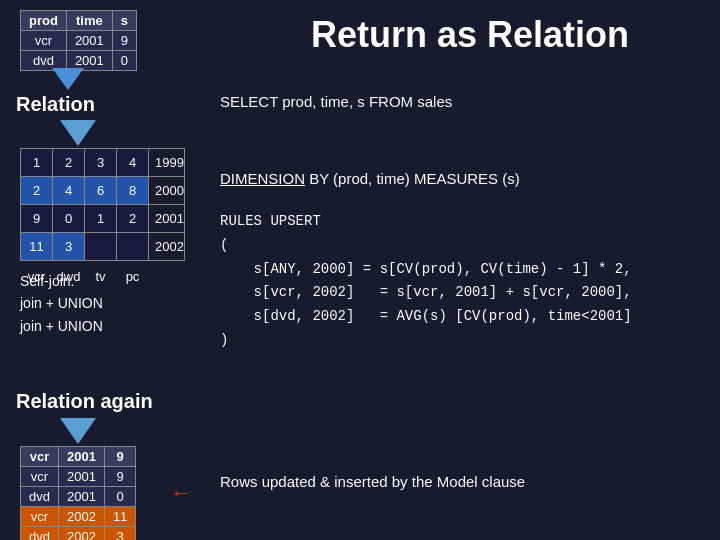 Image resolution: width=720 pixels, height=540 pixels. What do you see at coordinates (78, 493) in the screenshot?
I see `bottom-table: vcr 2001 9 vcr 2001 9 dvd 2001 0 vcr 200…` at bounding box center [78, 493].